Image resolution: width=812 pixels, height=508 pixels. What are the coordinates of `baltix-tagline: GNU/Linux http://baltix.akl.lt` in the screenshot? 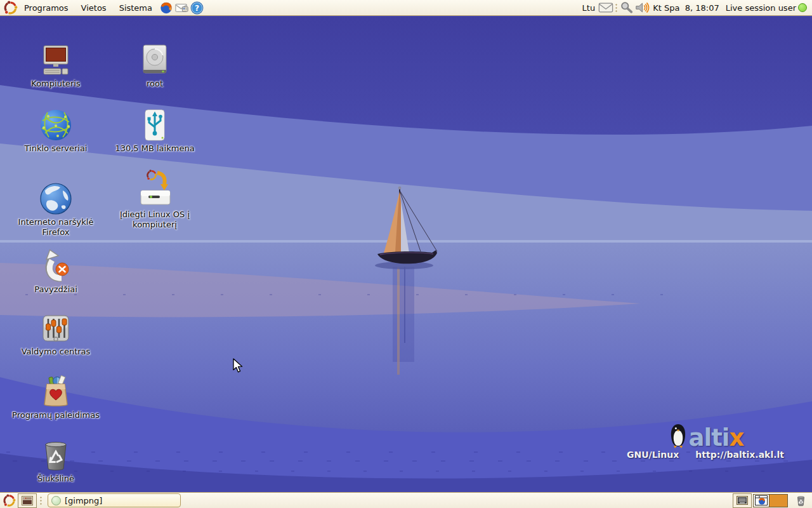 It's located at (705, 455).